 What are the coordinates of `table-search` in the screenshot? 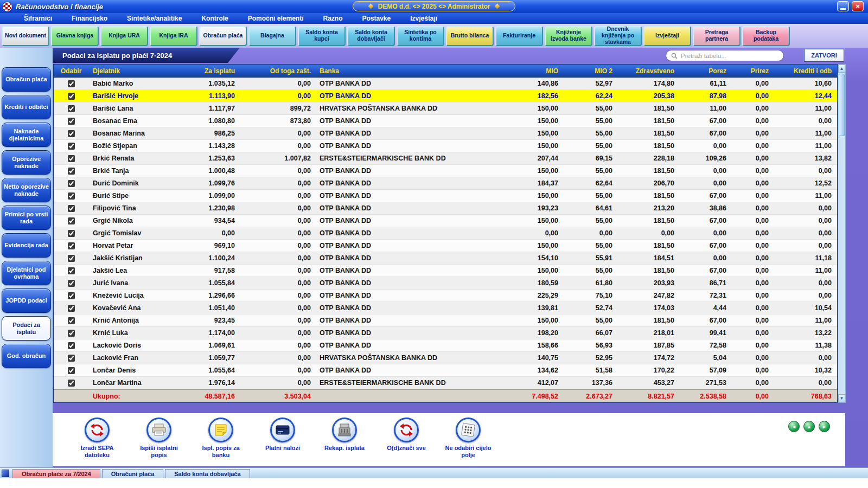 It's located at (725, 55).